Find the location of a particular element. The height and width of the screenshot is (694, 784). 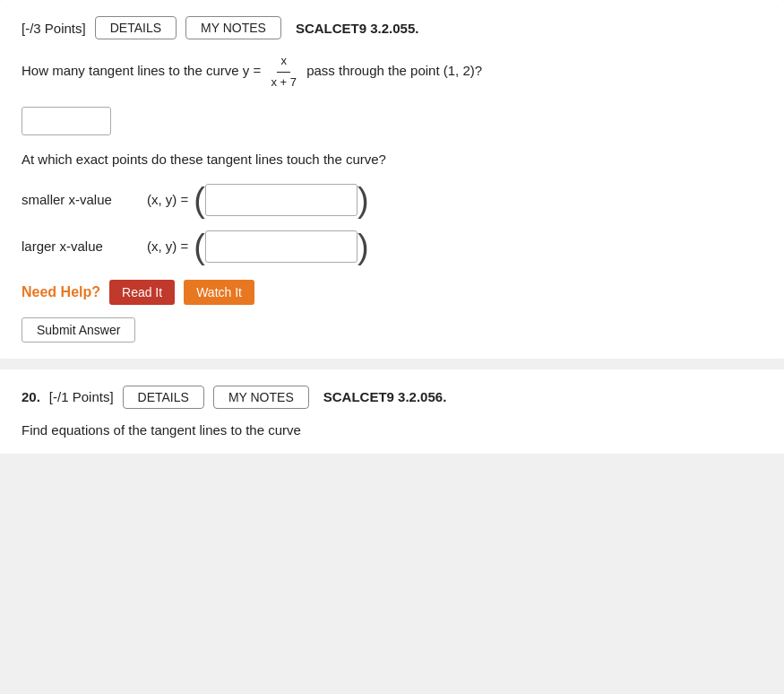

larger-x-row: larger x-value (x, y) = ( ) is located at coordinates (392, 247).